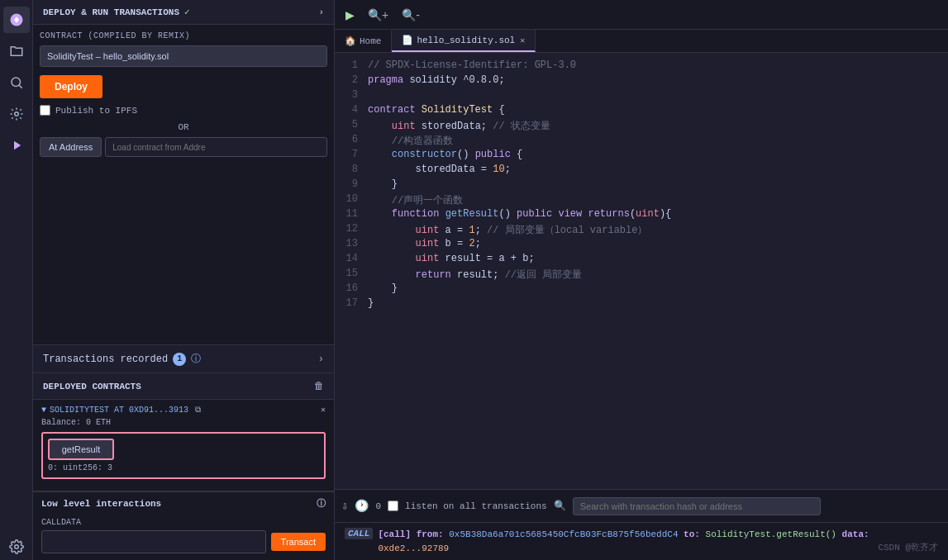 The height and width of the screenshot is (560, 948). I want to click on line-code, so click(377, 95).